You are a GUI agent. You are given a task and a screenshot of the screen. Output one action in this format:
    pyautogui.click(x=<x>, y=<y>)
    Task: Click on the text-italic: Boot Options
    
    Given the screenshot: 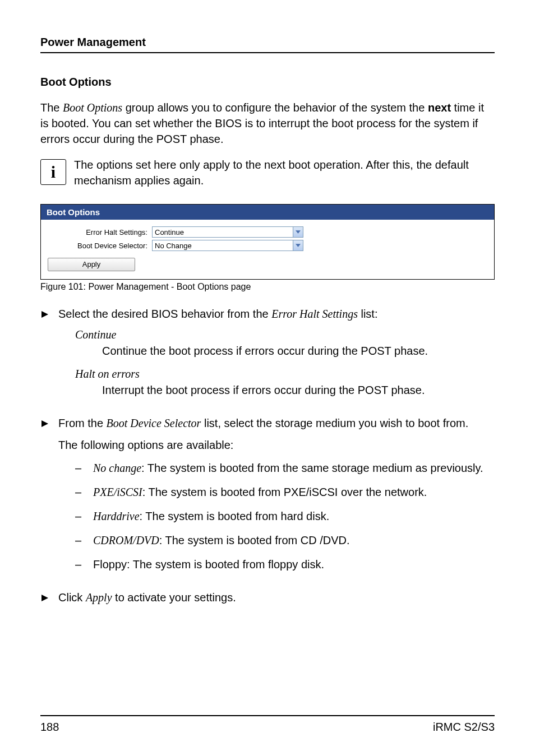 What is the action you would take?
    pyautogui.click(x=93, y=108)
    